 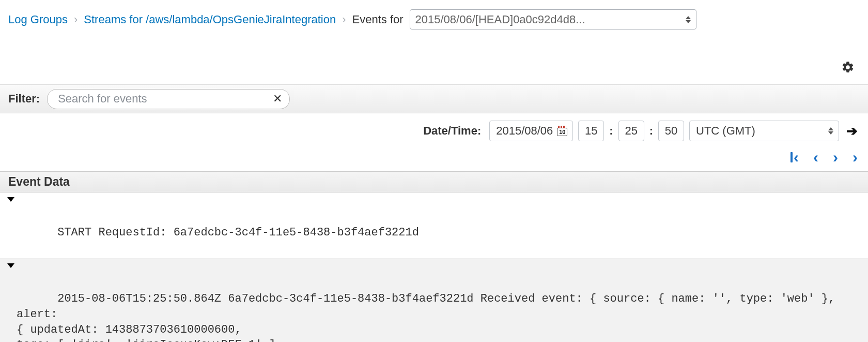 I want to click on filter-label: Filter:, so click(x=24, y=99).